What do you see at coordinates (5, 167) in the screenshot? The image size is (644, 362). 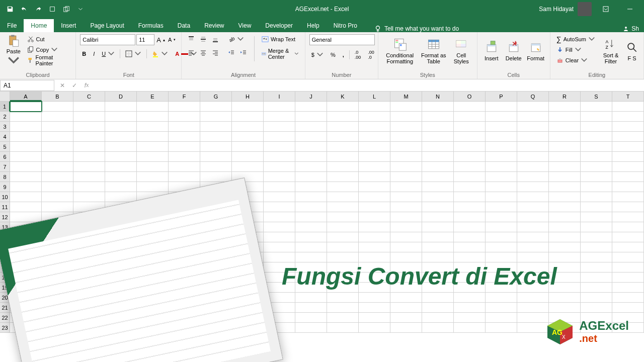 I see `row-header-7: 7` at bounding box center [5, 167].